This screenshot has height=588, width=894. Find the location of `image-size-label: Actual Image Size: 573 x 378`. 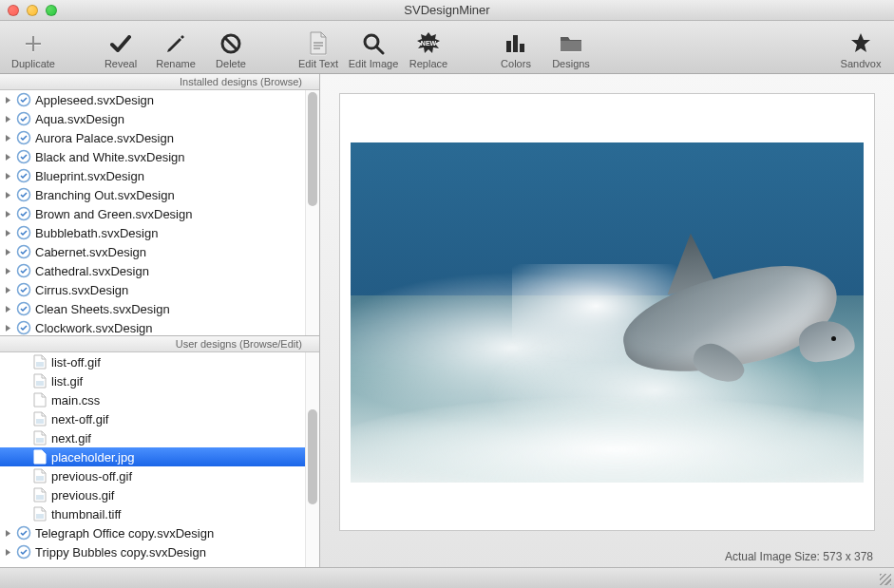

image-size-label: Actual Image Size: 573 x 378 is located at coordinates (607, 559).